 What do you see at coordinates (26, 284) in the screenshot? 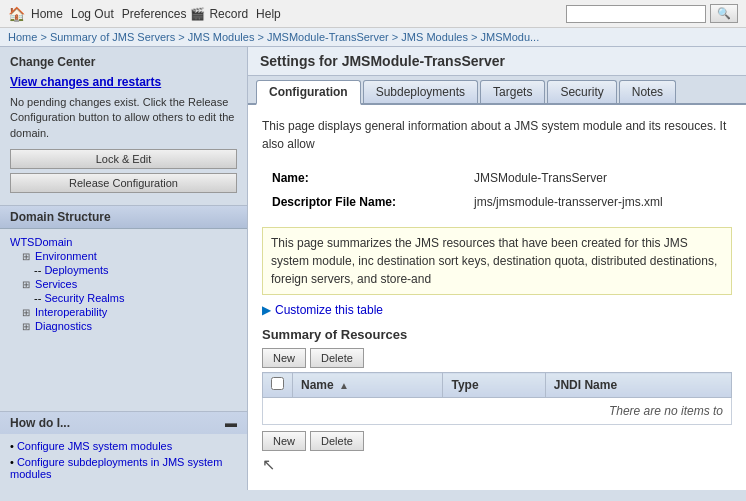
I see `expand-icon-services: ⊞` at bounding box center [26, 284].